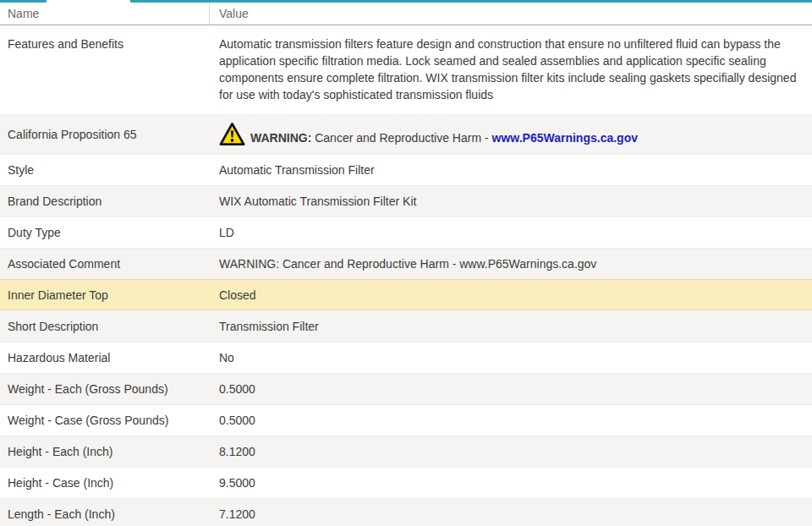 The width and height of the screenshot is (812, 526). What do you see at coordinates (406, 482) in the screenshot?
I see `table-row: Height - Case (Inch) 9.5000` at bounding box center [406, 482].